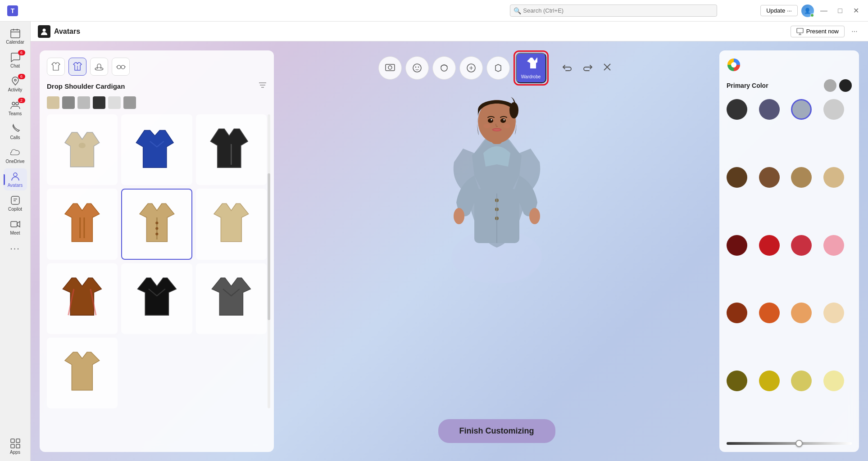 This screenshot has width=868, height=461. I want to click on undo-button, so click(568, 68).